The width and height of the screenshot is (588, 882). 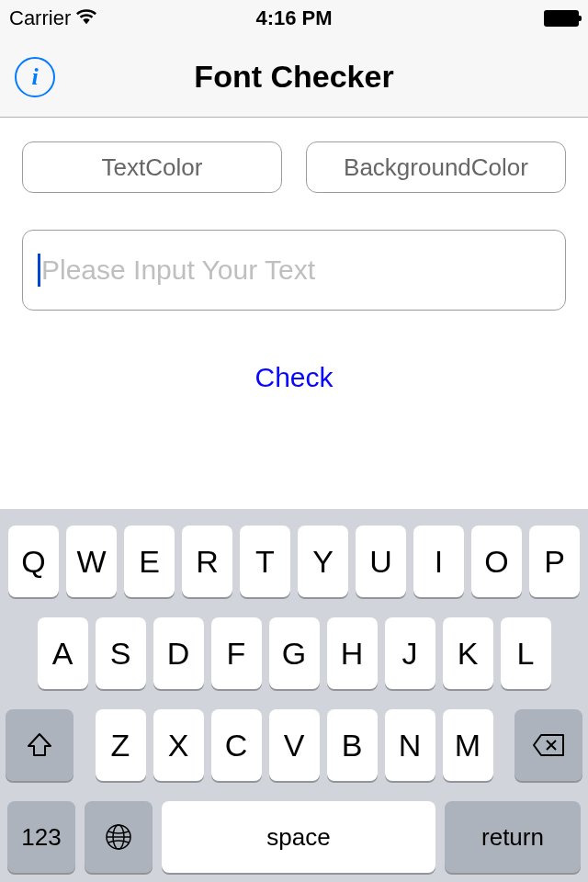 I want to click on key-r: R, so click(x=208, y=561).